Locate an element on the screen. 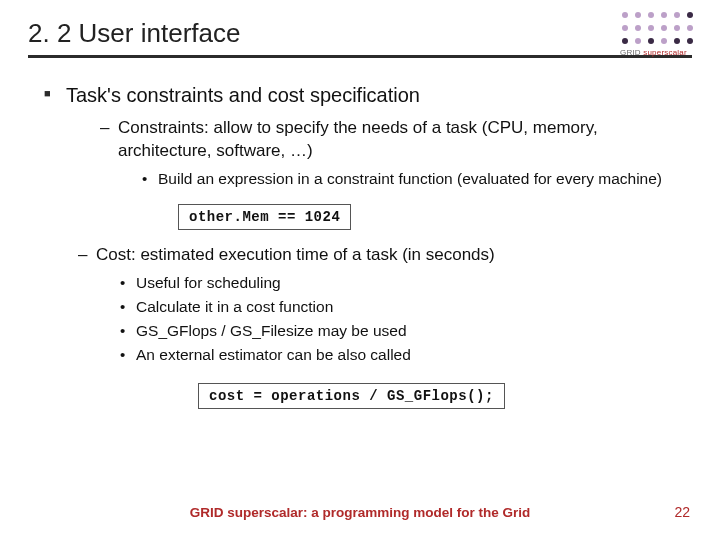  brand-logo: GRID superscalar is located at coordinates (659, 34).